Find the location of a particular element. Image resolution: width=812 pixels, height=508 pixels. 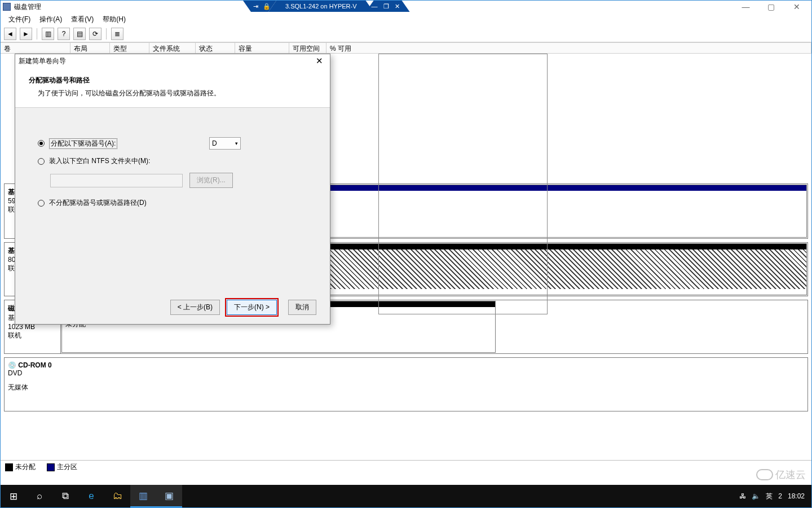

list-icon: ≣ is located at coordinates (117, 34).